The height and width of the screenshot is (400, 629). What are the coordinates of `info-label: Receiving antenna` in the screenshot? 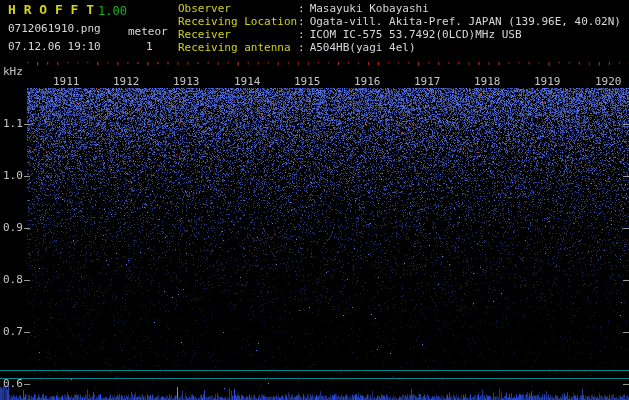 It's located at (238, 48).